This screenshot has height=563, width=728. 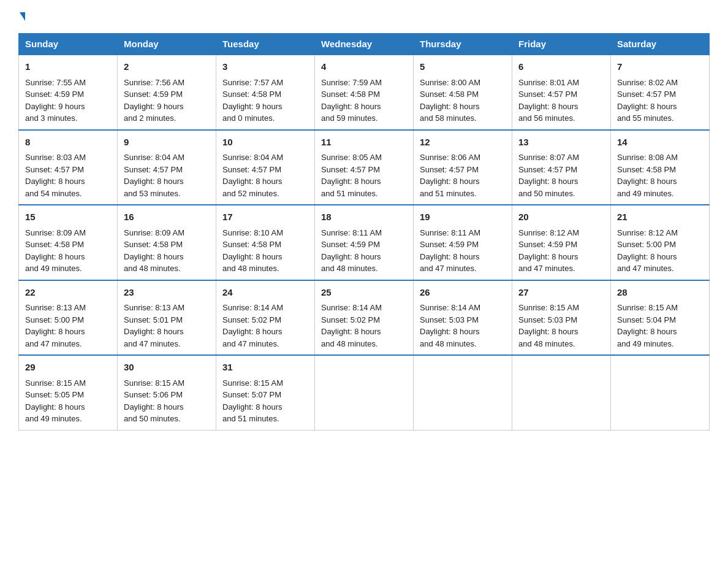 I want to click on day-header-thursday: Thursday, so click(x=463, y=44).